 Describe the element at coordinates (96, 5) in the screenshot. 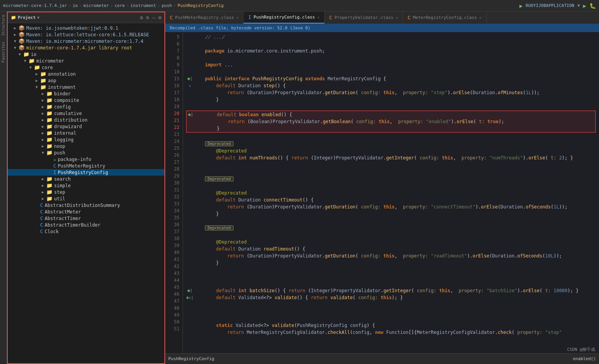

I see `breadcrumb-item-micrometer: micrometer` at that location.